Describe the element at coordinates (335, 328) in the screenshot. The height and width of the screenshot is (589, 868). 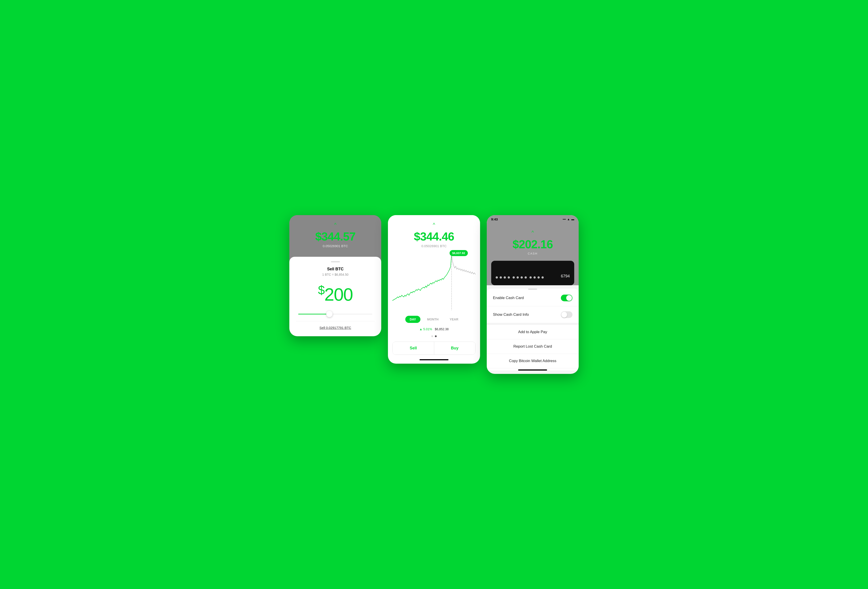
I see `sell-btc-amount: Sell 0.02917791 BTC` at that location.